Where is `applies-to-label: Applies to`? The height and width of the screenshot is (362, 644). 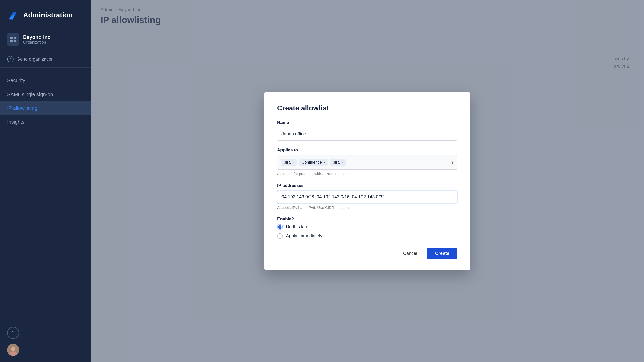 applies-to-label: Applies to is located at coordinates (367, 150).